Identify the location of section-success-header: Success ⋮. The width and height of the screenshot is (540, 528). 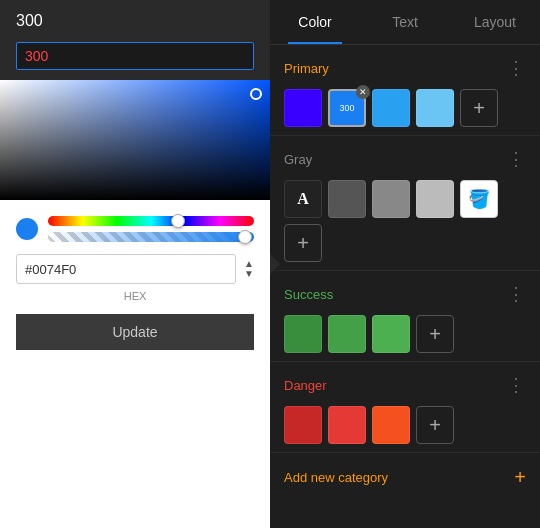
(405, 294).